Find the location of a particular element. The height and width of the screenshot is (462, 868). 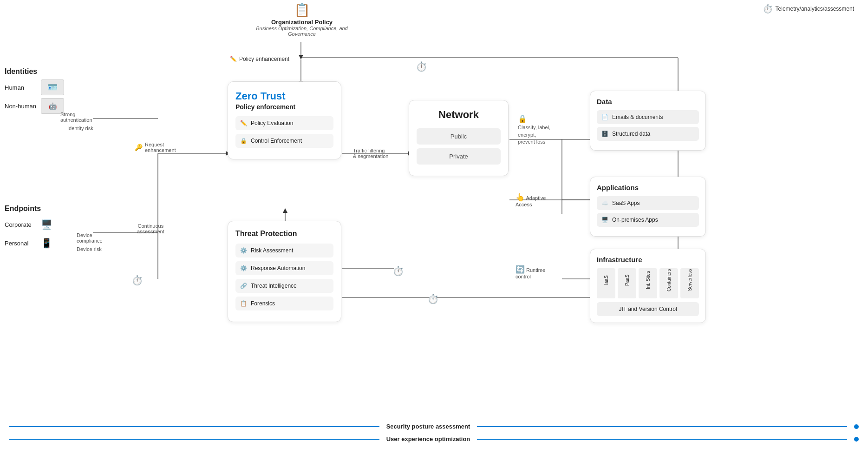

infra-columns: IaaS PaaS Int. Sites Containers Serverle… is located at coordinates (648, 284).